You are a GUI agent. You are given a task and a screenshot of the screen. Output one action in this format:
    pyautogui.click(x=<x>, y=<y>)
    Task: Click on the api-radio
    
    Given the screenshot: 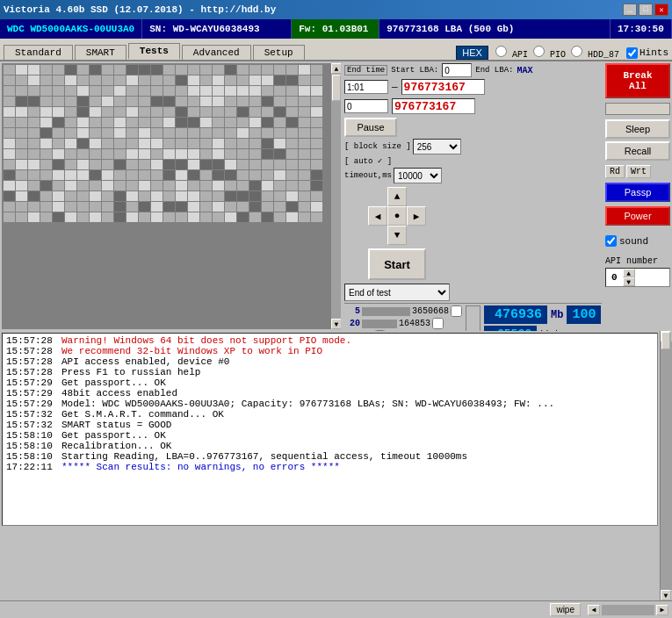 What is the action you would take?
    pyautogui.click(x=501, y=51)
    